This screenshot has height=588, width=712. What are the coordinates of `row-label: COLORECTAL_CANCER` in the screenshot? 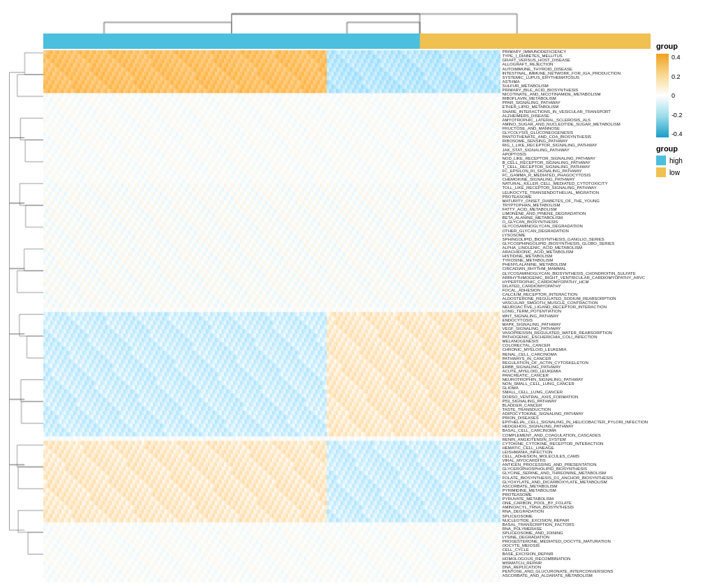 It's located at (526, 345).